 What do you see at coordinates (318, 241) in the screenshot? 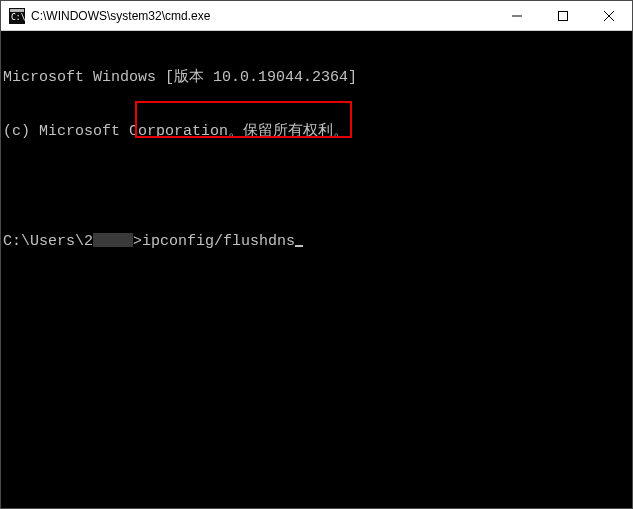
I see `terminal-prompt-line: C:\Users\2>ipconfig/flushdns` at bounding box center [318, 241].